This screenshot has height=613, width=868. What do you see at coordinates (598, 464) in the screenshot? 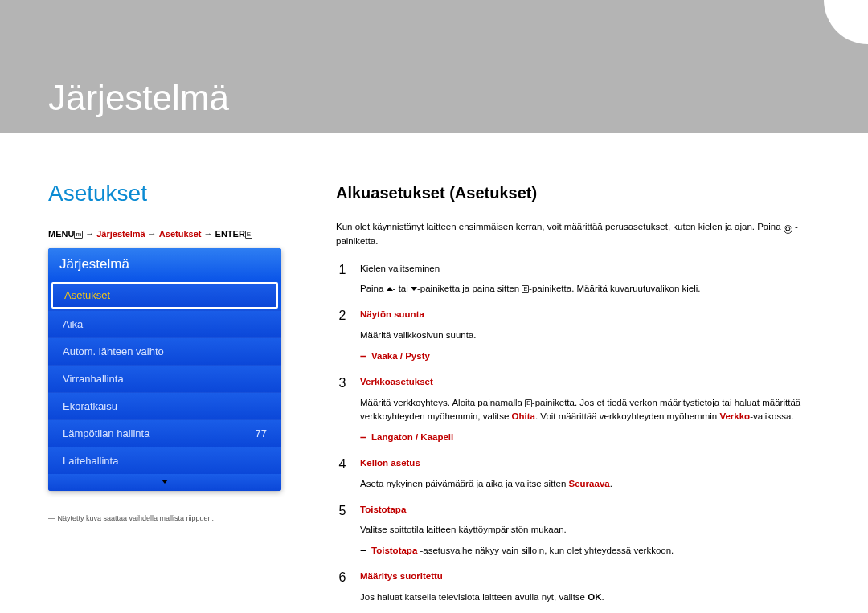
I see `step-title: Kellon asetus` at bounding box center [598, 464].